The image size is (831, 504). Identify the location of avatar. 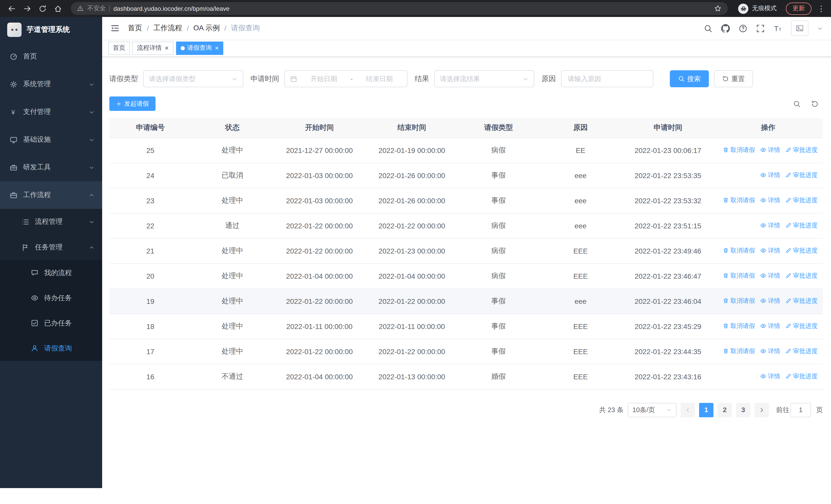
(800, 28).